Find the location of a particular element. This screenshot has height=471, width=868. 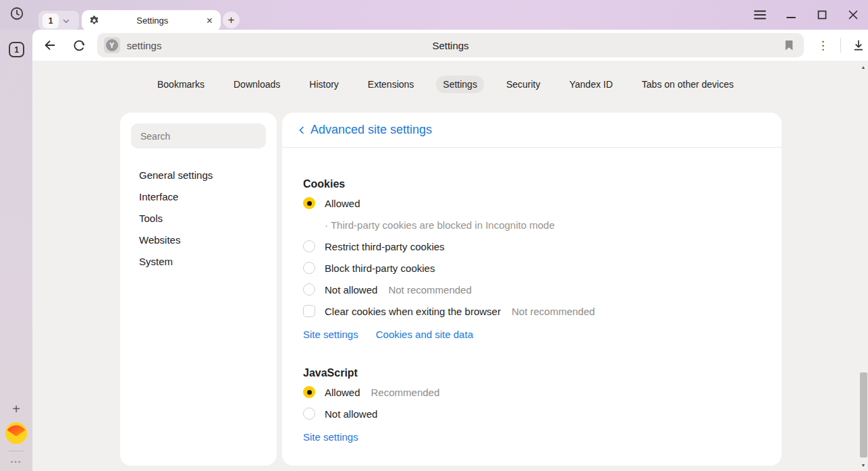

javascript-section-title: JavaScript is located at coordinates (532, 373).